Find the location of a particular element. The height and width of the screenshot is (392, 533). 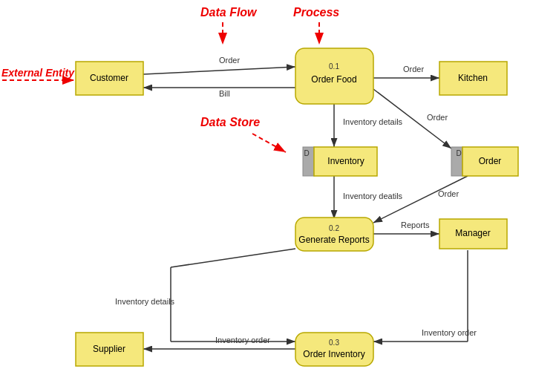

label-order-1: Order is located at coordinates (229, 60).